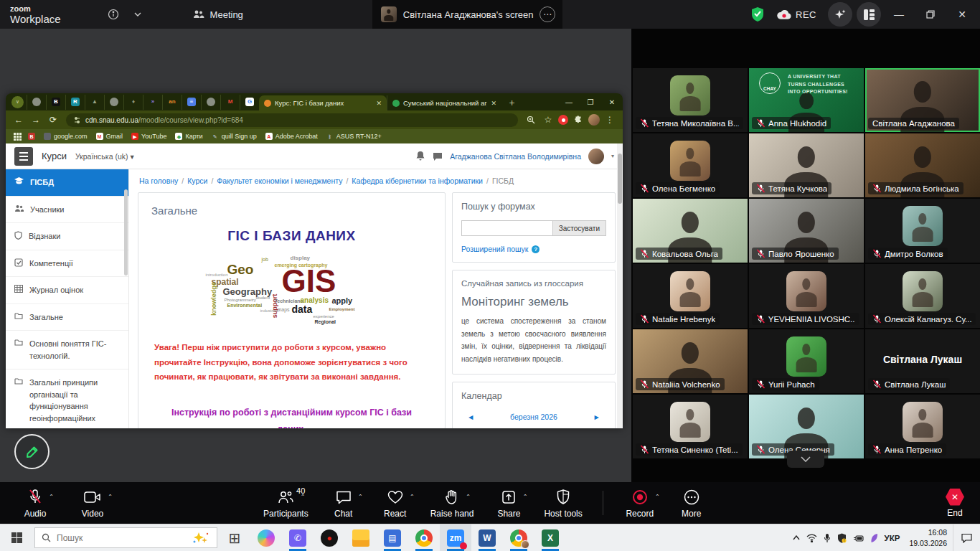 This screenshot has height=551, width=980. What do you see at coordinates (923, 362) in the screenshot?
I see `participant-tile: Світлана ЛукашСвітлана Лукаш` at bounding box center [923, 362].